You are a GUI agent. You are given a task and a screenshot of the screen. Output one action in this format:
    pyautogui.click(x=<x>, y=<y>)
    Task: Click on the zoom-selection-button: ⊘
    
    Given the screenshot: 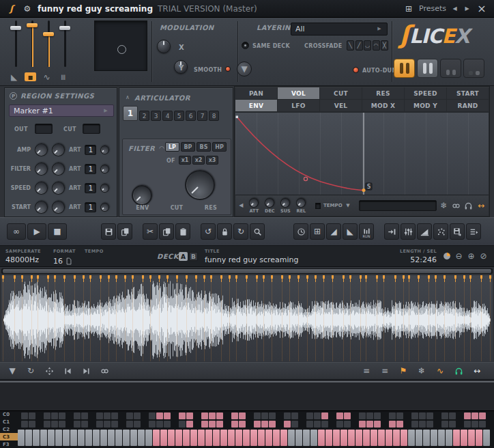 What is the action you would take?
    pyautogui.click(x=483, y=255)
    